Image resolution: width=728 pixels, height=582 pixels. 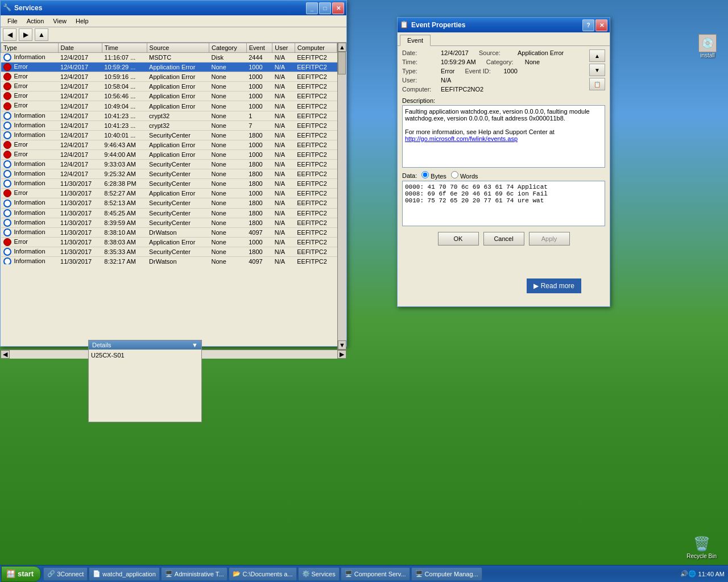 What do you see at coordinates (169, 135) in the screenshot?
I see `table-row: Information 12/4/2017 10:40:01 ... Secur…` at bounding box center [169, 135].